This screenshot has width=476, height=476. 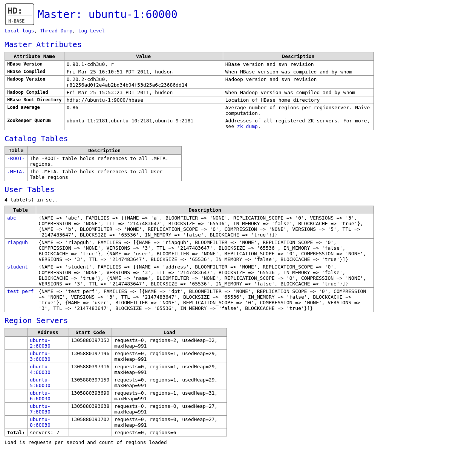 I want to click on catalog-desc-cell: The -ROOT- table holds references to all…, so click(x=104, y=161).